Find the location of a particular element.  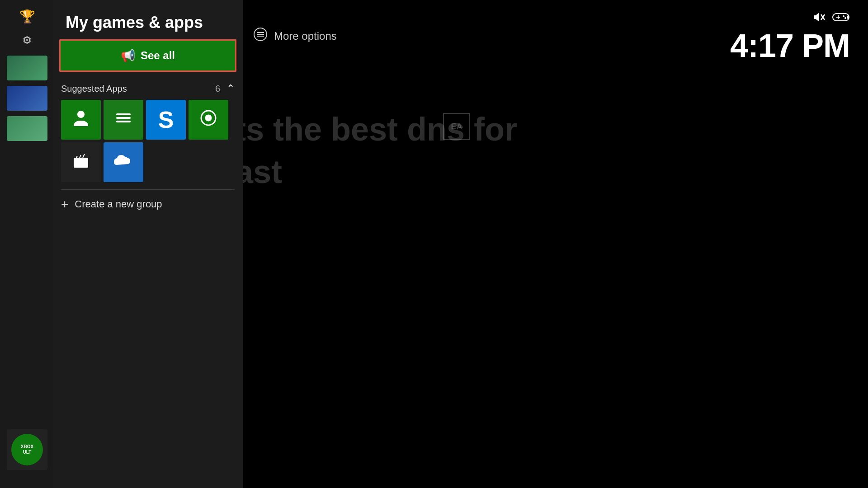

more-options-label: More options is located at coordinates (306, 36).